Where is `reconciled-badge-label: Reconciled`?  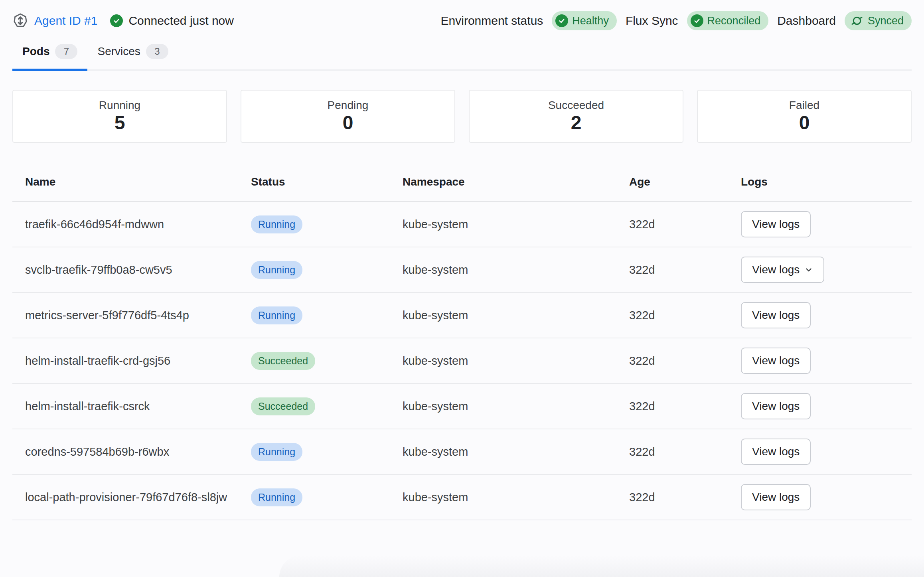 reconciled-badge-label: Reconciled is located at coordinates (734, 21).